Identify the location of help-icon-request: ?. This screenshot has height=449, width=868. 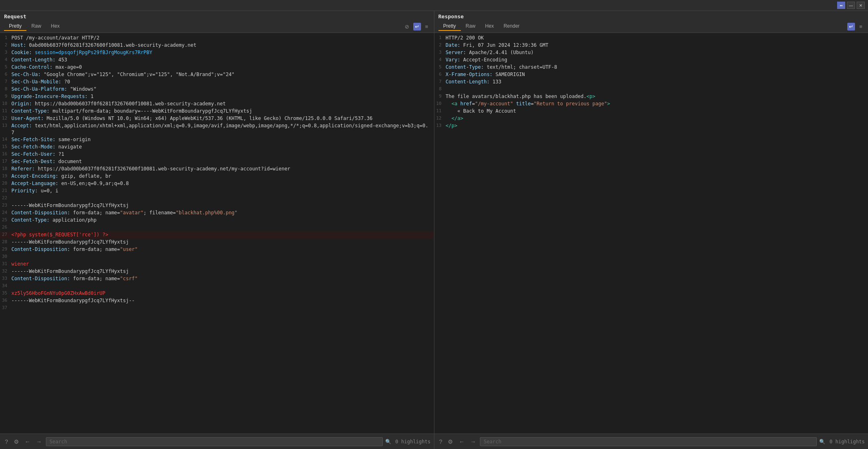
(7, 442).